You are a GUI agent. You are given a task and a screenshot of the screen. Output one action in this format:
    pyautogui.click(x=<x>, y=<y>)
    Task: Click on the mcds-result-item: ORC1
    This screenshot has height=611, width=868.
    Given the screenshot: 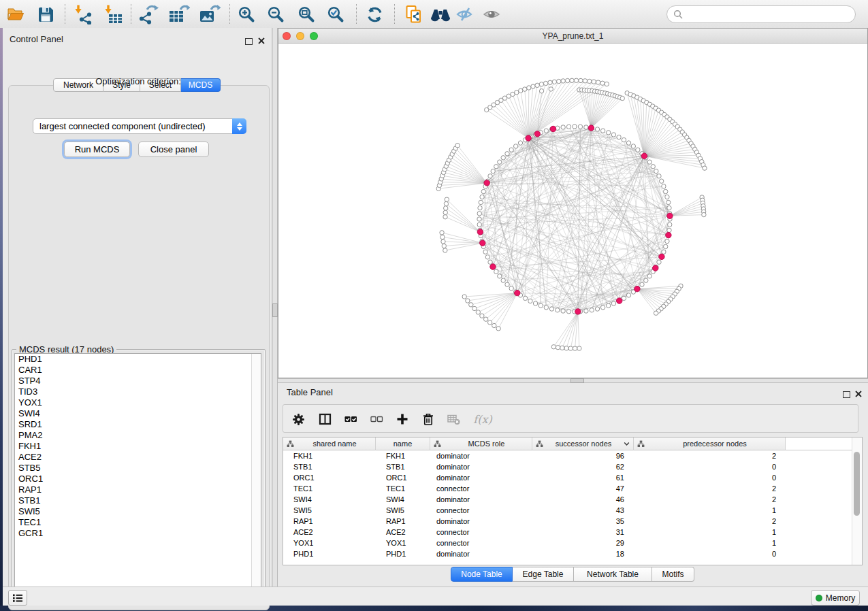 What is the action you would take?
    pyautogui.click(x=138, y=479)
    